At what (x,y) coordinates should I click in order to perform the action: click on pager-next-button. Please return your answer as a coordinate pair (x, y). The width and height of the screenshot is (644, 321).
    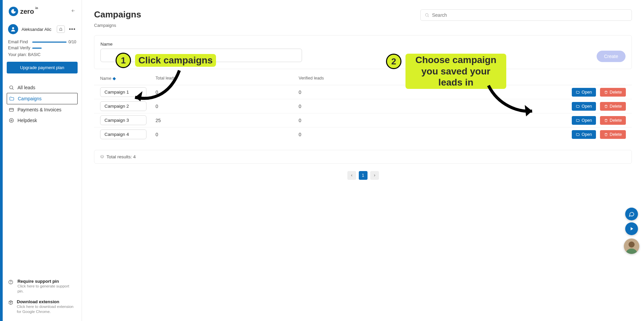
    Looking at the image, I should click on (375, 175).